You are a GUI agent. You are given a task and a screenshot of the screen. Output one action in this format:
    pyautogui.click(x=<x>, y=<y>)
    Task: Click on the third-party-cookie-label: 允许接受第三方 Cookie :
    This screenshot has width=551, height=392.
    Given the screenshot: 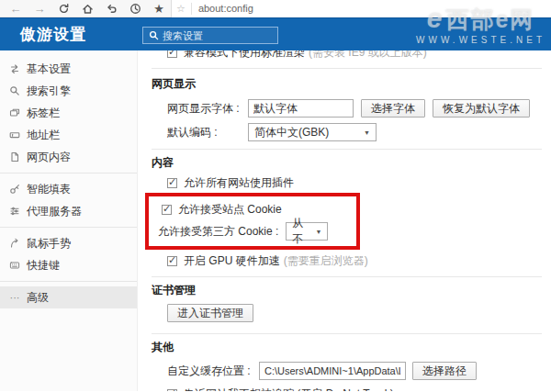 What is the action you would take?
    pyautogui.click(x=219, y=231)
    